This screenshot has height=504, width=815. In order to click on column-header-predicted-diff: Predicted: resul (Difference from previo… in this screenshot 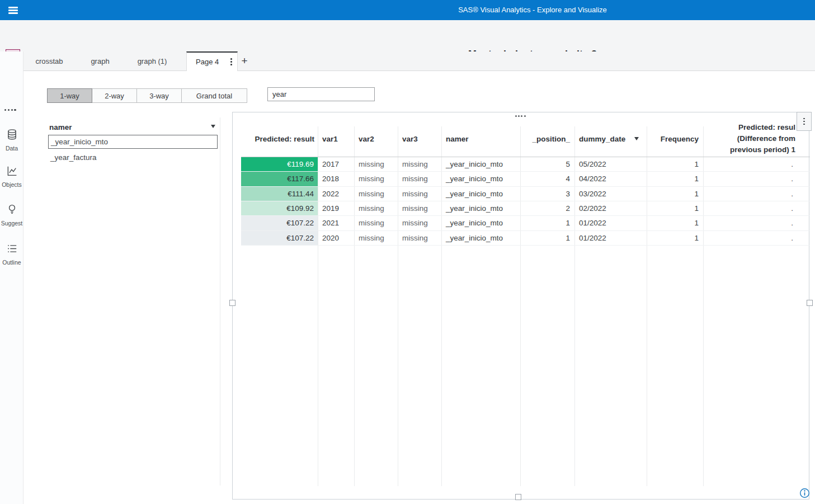, I will do `click(756, 139)`.